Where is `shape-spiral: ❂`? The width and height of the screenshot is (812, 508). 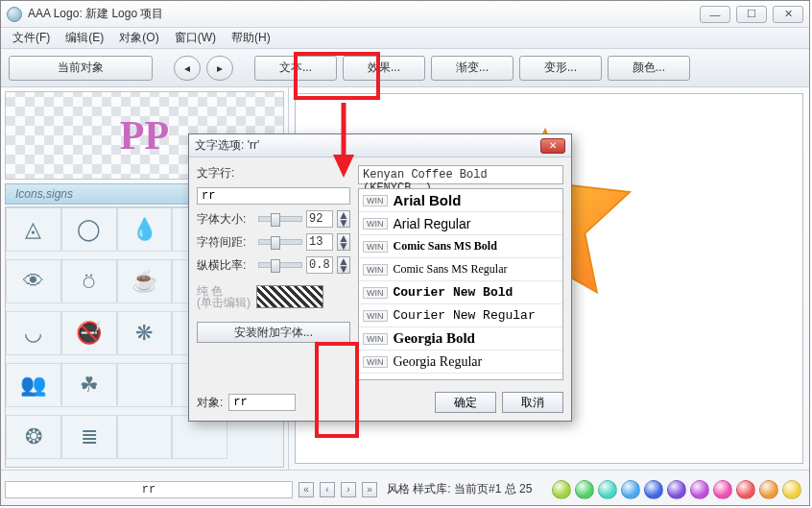
shape-spiral: ❂ is located at coordinates (34, 437).